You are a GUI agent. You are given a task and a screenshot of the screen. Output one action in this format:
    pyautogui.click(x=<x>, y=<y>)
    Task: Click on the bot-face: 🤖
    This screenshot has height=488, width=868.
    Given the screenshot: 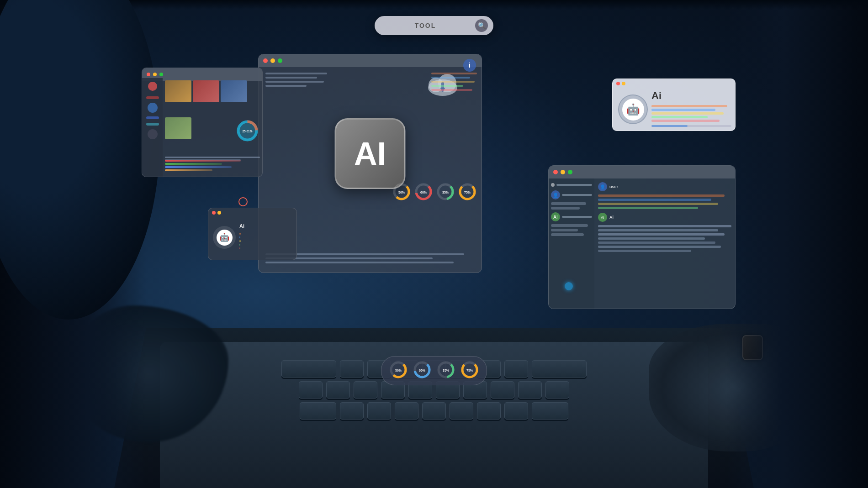 What is the action you would take?
    pyautogui.click(x=633, y=110)
    